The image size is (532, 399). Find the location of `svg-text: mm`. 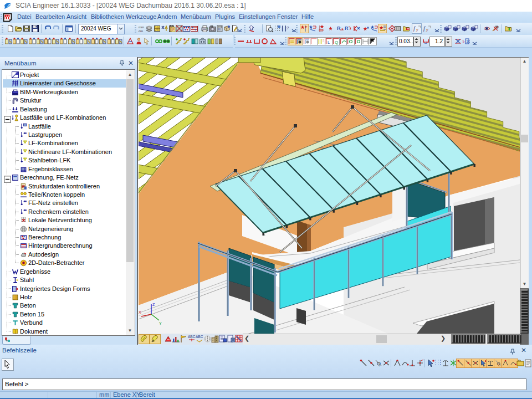

svg-text: mm is located at coordinates (141, 27).